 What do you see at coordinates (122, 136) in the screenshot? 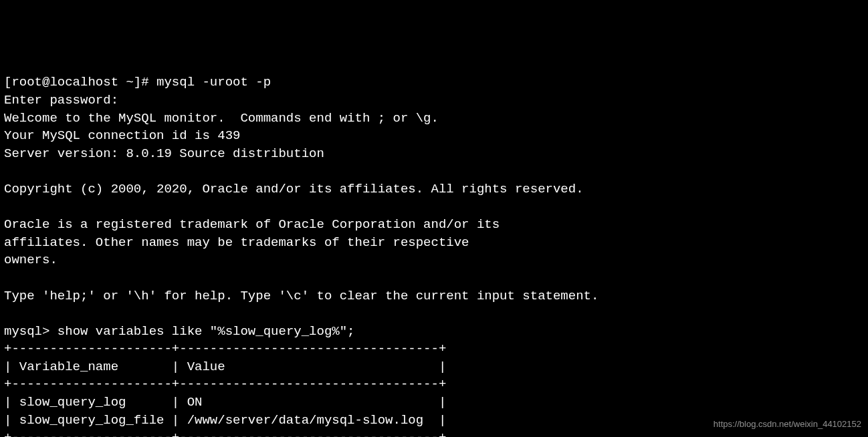
I see `text-line: Your MySQL connection id is 439` at bounding box center [122, 136].